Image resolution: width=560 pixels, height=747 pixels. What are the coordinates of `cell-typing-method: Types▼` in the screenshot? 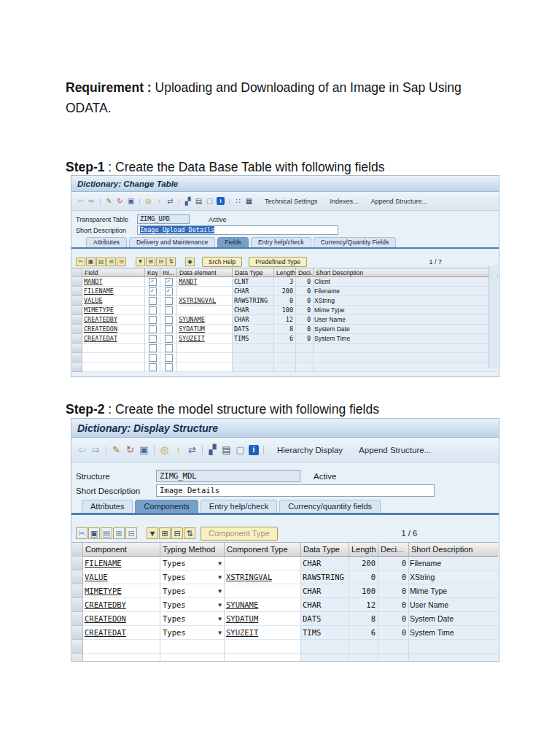 It's located at (192, 578).